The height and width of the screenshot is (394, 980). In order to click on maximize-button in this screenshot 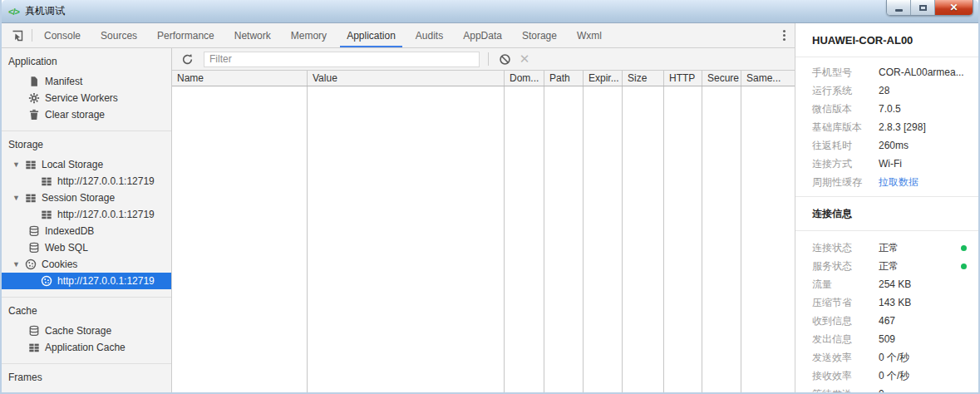, I will do `click(923, 7)`.